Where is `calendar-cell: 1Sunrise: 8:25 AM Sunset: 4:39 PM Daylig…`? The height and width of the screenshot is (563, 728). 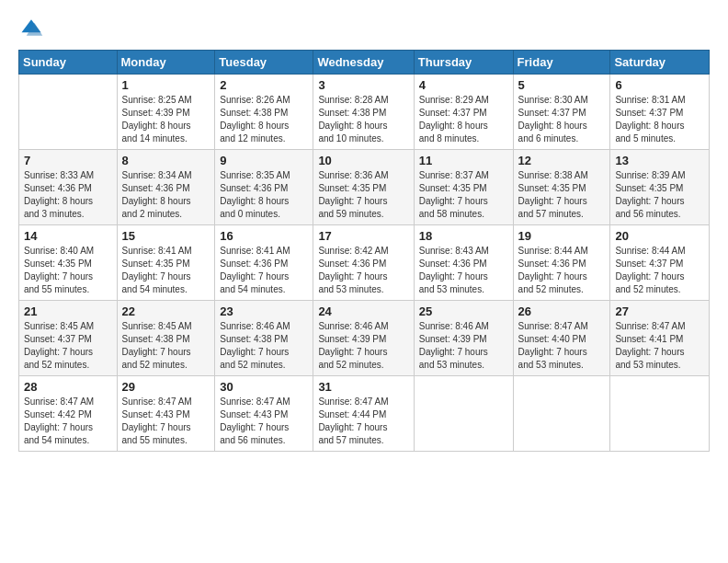 calendar-cell: 1Sunrise: 8:25 AM Sunset: 4:39 PM Daylig… is located at coordinates (165, 112).